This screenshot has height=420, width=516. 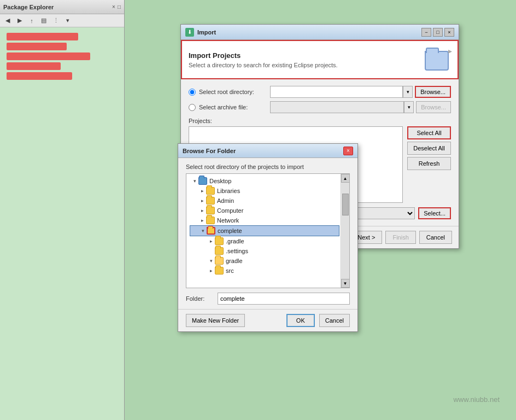 I want to click on tree-label-settings: .settings, so click(x=237, y=251).